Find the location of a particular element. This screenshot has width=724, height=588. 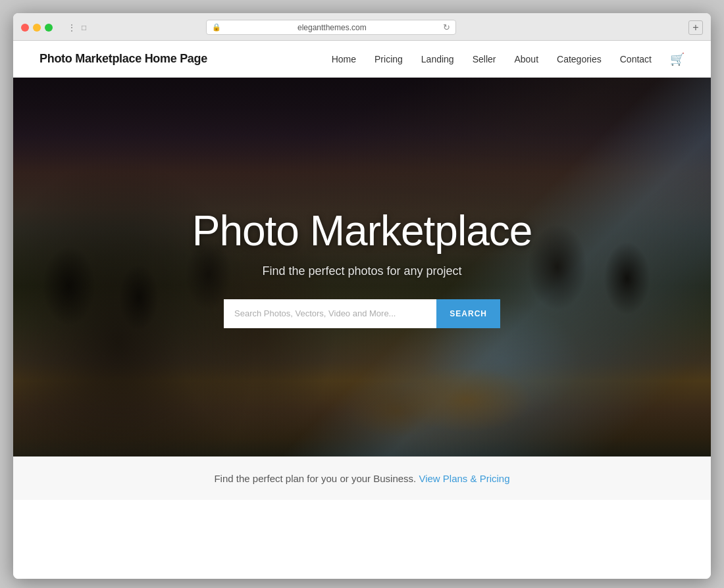

lock-icon: 🔒 is located at coordinates (217, 28).